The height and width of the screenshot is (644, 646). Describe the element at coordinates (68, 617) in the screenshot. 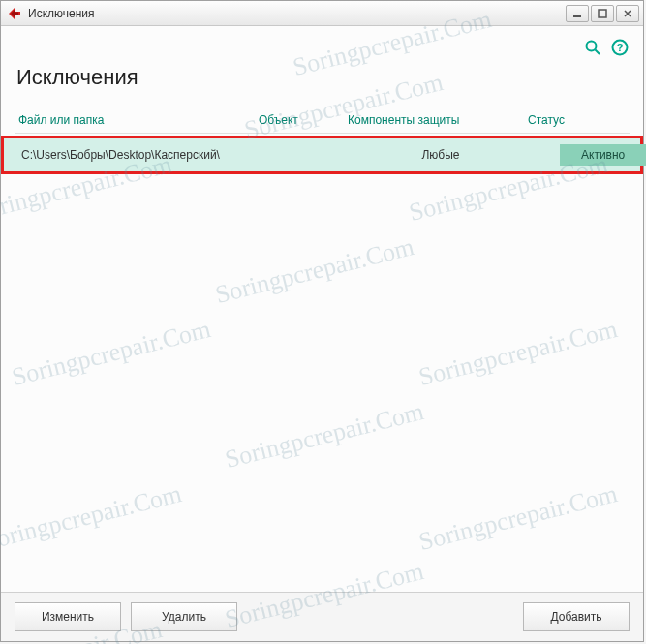

I see `edit-button: Изменить` at that location.